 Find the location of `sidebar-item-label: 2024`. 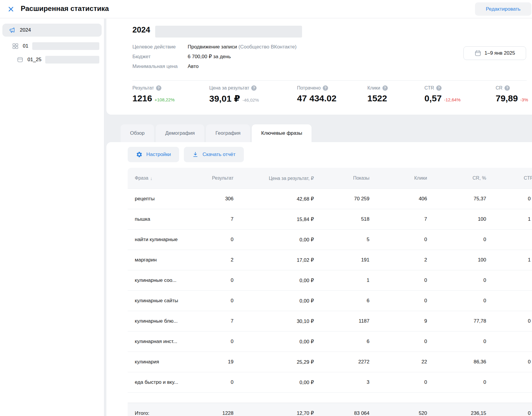

sidebar-item-label: 2024 is located at coordinates (25, 30).